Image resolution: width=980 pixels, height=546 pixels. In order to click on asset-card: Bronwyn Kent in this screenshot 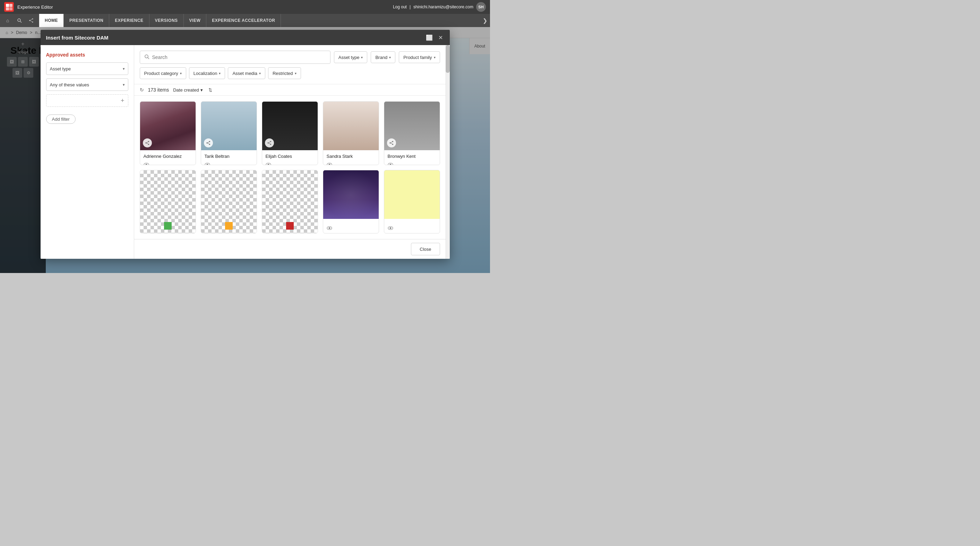, I will do `click(412, 133)`.